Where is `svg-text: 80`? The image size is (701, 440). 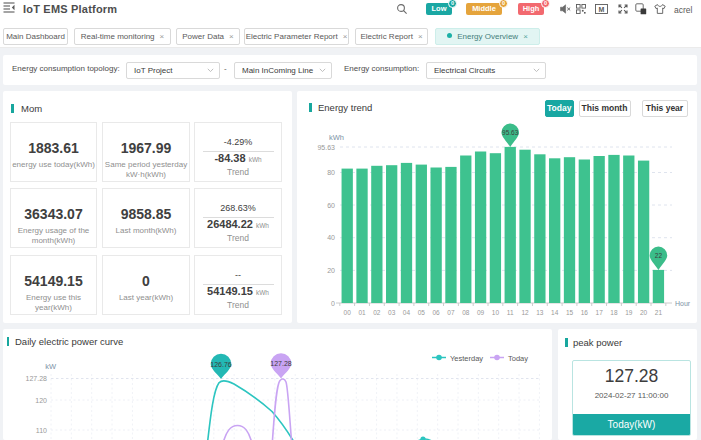
svg-text: 80 is located at coordinates (331, 172).